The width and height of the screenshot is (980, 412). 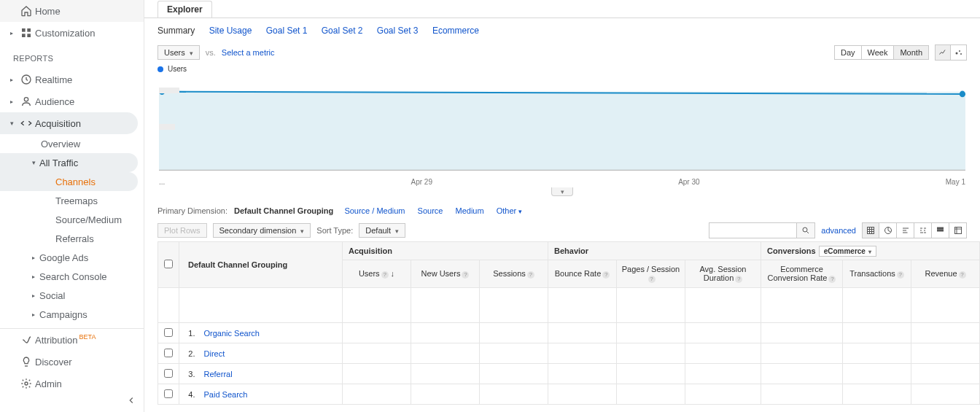 I want to click on acq-referrals: Referrals, so click(x=71, y=238).